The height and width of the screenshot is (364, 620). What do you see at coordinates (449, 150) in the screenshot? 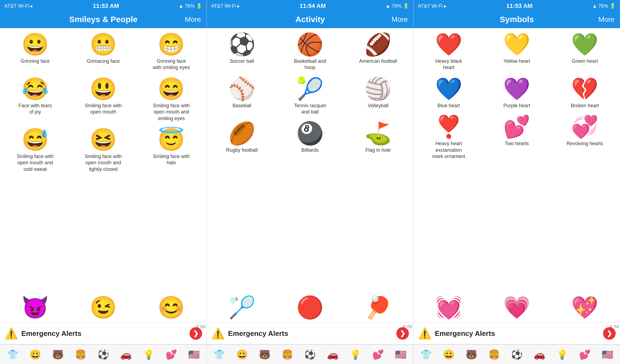
I see `emoji-label: Heavy heart exclamation mark ornament` at bounding box center [449, 150].